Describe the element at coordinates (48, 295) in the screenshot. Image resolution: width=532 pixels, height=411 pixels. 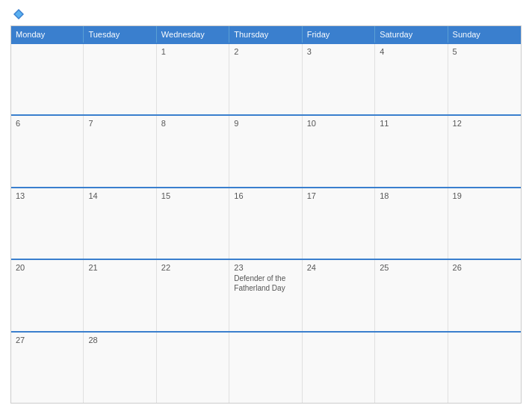
I see `cal-cell-20: 20` at that location.